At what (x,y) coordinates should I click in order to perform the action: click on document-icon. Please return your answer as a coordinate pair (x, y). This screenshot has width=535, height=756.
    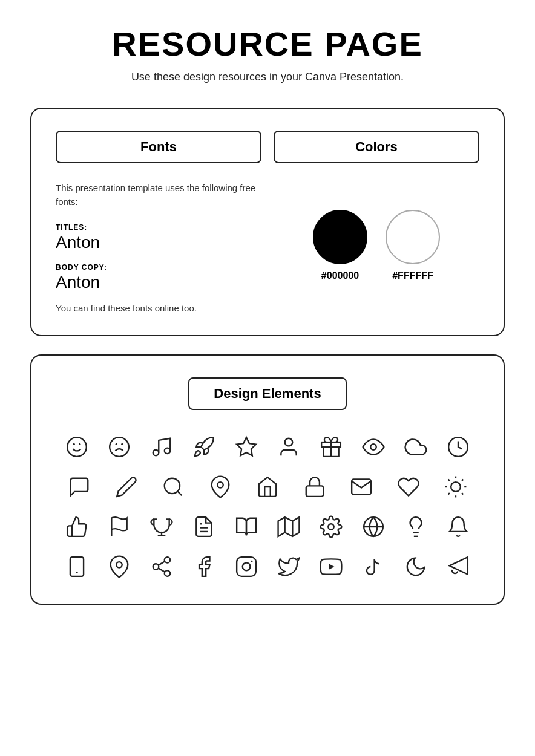
    Looking at the image, I should click on (204, 527).